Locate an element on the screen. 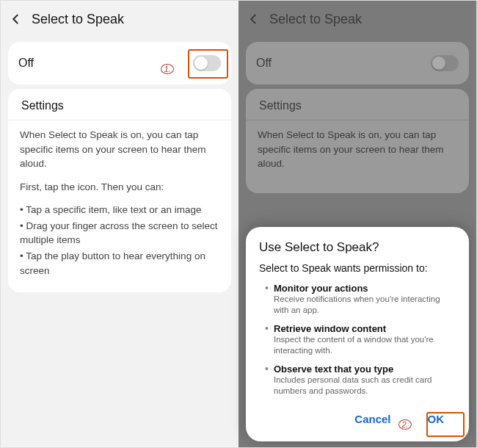  toggle-row: Off is located at coordinates (120, 63).